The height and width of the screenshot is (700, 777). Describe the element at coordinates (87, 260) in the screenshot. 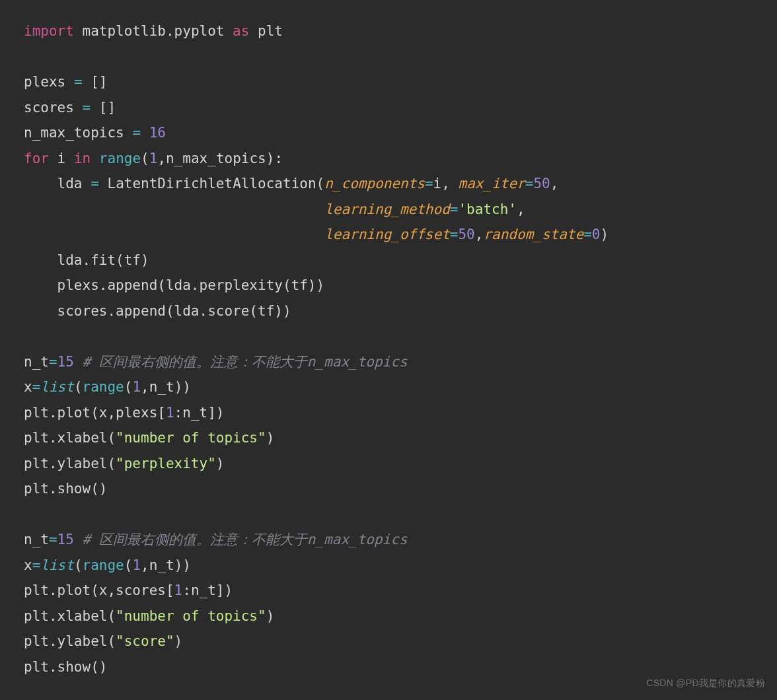

I see `code-line: lda.fit(tf)` at that location.